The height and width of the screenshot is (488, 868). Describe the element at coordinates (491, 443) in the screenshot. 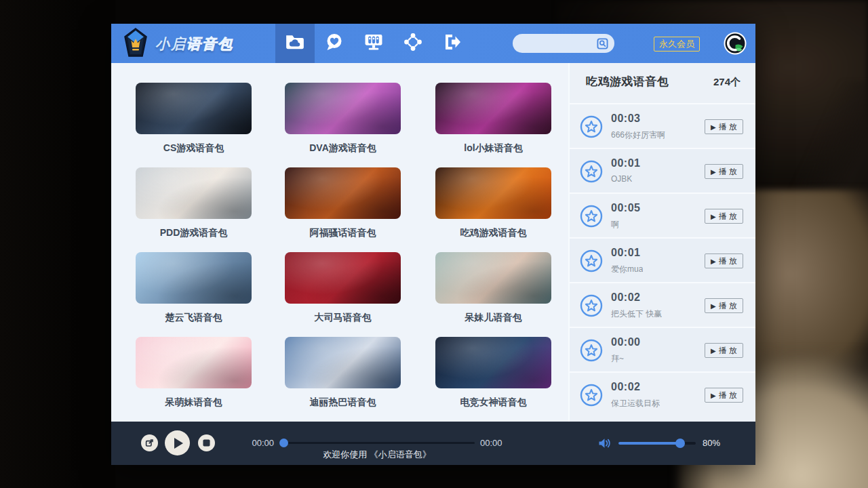

I see `total-time: 00:00` at that location.